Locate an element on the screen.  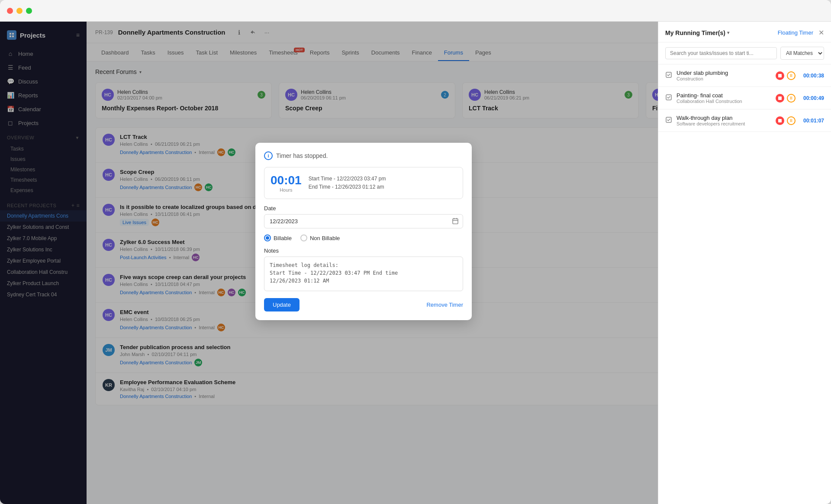
date-label: Date is located at coordinates (364, 209).